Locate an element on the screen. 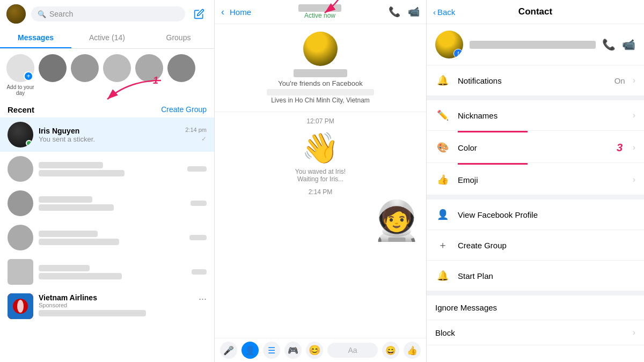 This screenshot has height=362, width=644. block-item: Block › is located at coordinates (536, 333).